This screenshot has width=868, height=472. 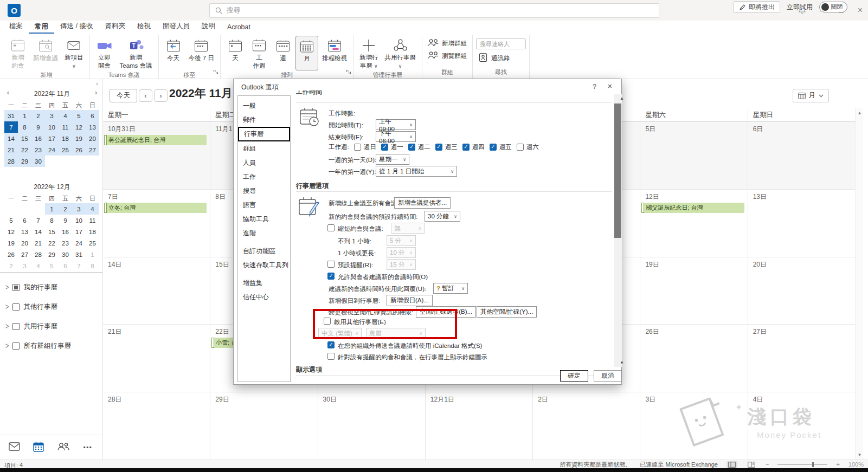 What do you see at coordinates (14, 448) in the screenshot?
I see `mail-module-icon` at bounding box center [14, 448].